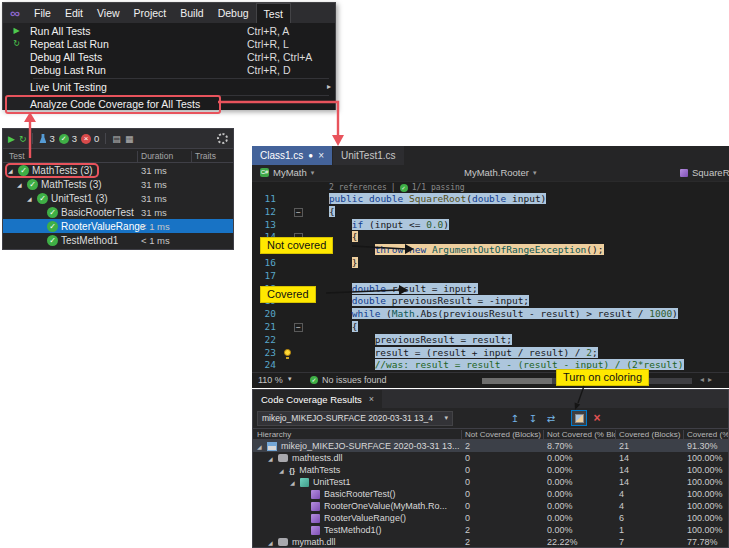  I want to click on code-line: 24 //was: result = result - (result - in…, so click(490, 366).